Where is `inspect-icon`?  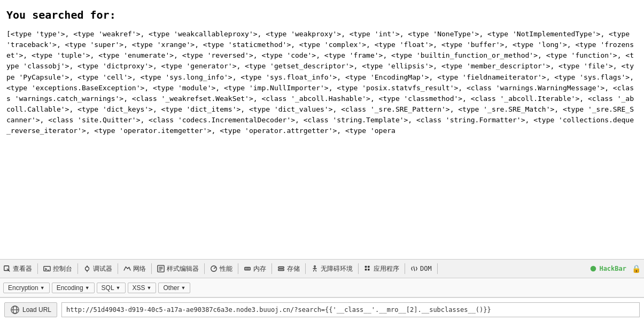 inspect-icon is located at coordinates (7, 269).